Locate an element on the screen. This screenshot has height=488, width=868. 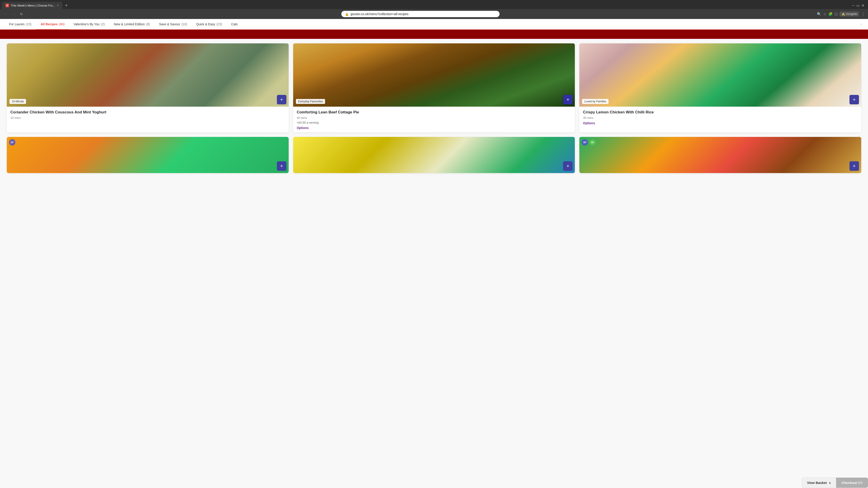
close-button: ✕ is located at coordinates (863, 5).